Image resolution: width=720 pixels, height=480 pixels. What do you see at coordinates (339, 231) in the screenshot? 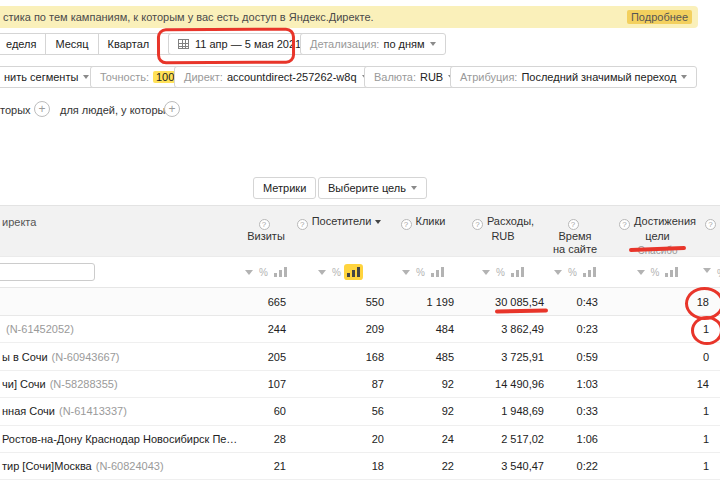
I see `column-header-visitors: Посетители` at bounding box center [339, 231].